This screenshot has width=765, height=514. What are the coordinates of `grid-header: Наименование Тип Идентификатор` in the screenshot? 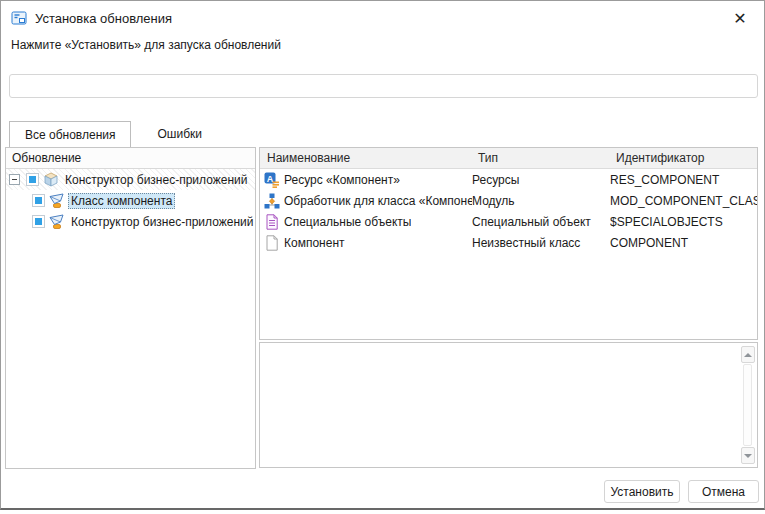 It's located at (508, 158).